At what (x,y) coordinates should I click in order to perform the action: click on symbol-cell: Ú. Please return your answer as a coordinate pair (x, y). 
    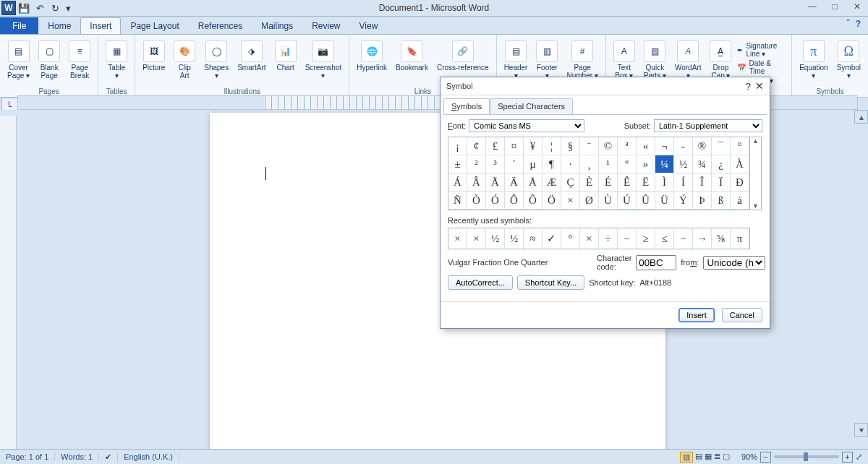
    Looking at the image, I should click on (627, 201).